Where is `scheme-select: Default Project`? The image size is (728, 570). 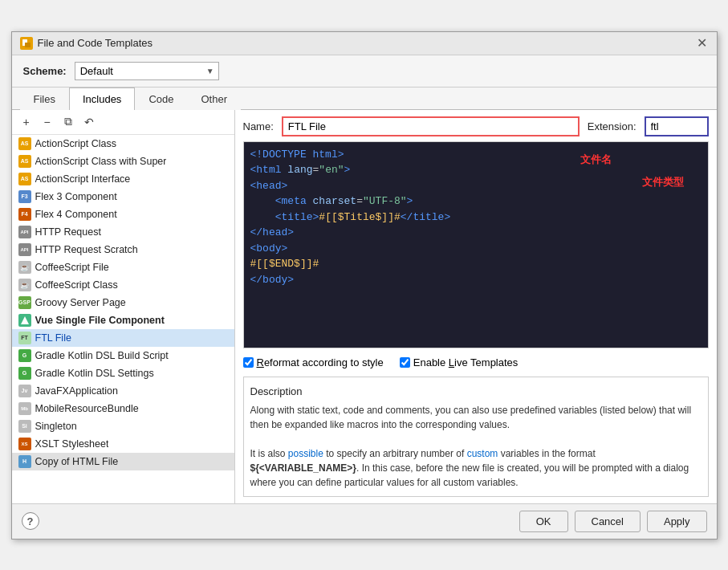
scheme-select: Default Project is located at coordinates (147, 71).